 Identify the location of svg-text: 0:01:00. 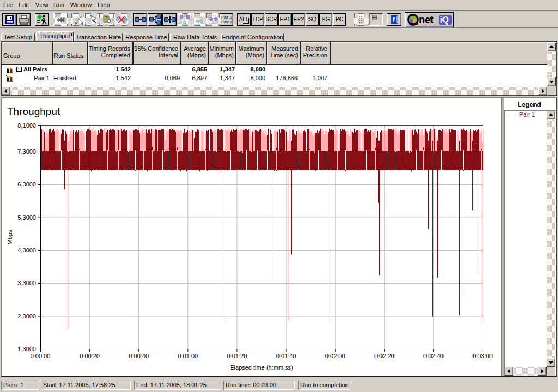
(187, 356).